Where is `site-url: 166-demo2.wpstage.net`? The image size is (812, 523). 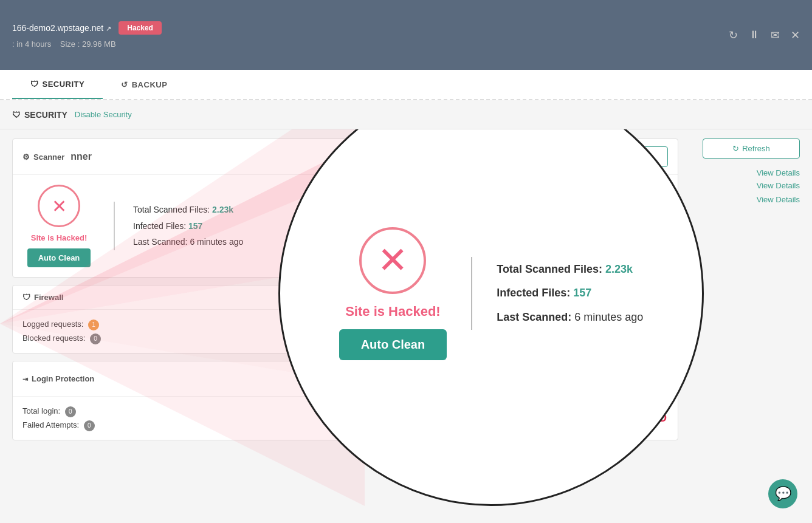 site-url: 166-demo2.wpstage.net is located at coordinates (62, 28).